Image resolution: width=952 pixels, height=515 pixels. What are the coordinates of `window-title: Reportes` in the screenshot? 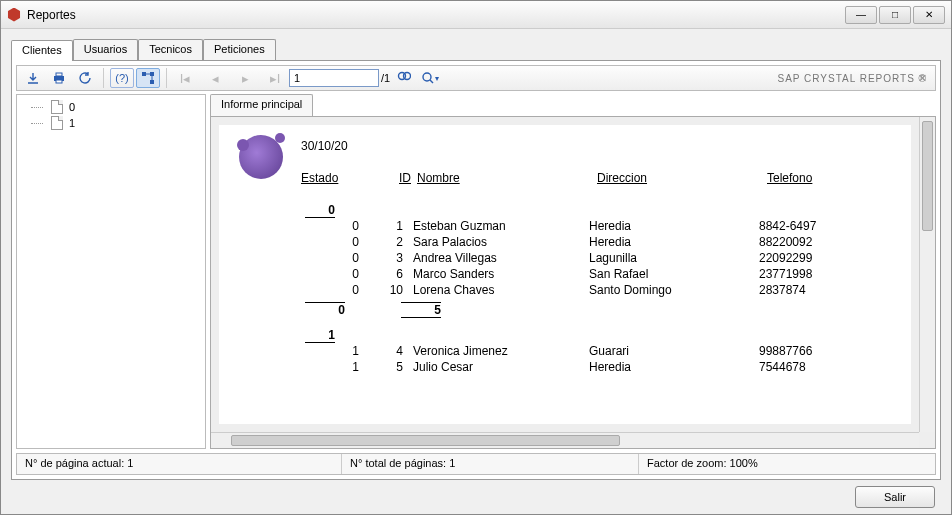 It's located at (436, 15).